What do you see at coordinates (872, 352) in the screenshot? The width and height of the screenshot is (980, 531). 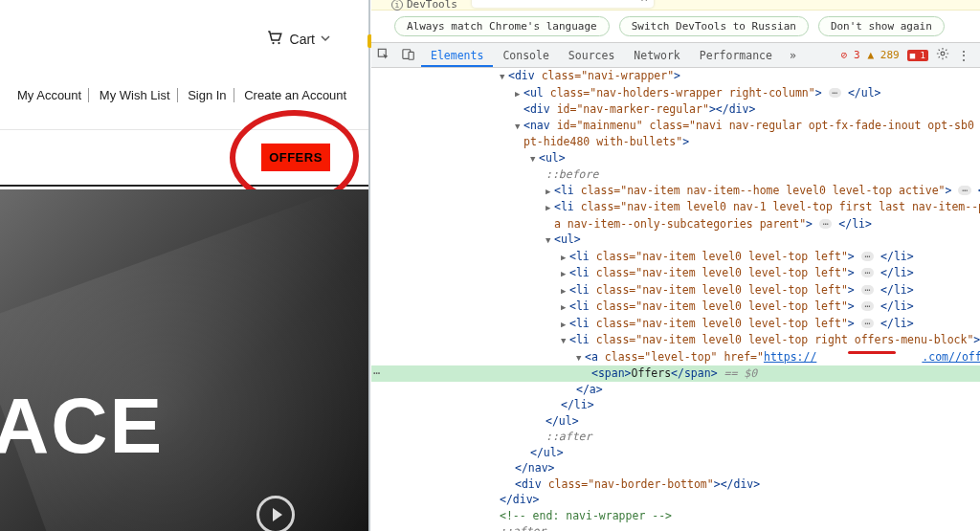 I see `annotation-underline` at bounding box center [872, 352].